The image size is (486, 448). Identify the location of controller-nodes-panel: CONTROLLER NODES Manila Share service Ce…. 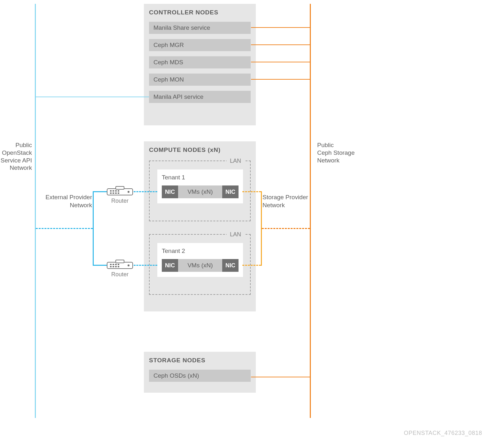
(200, 65).